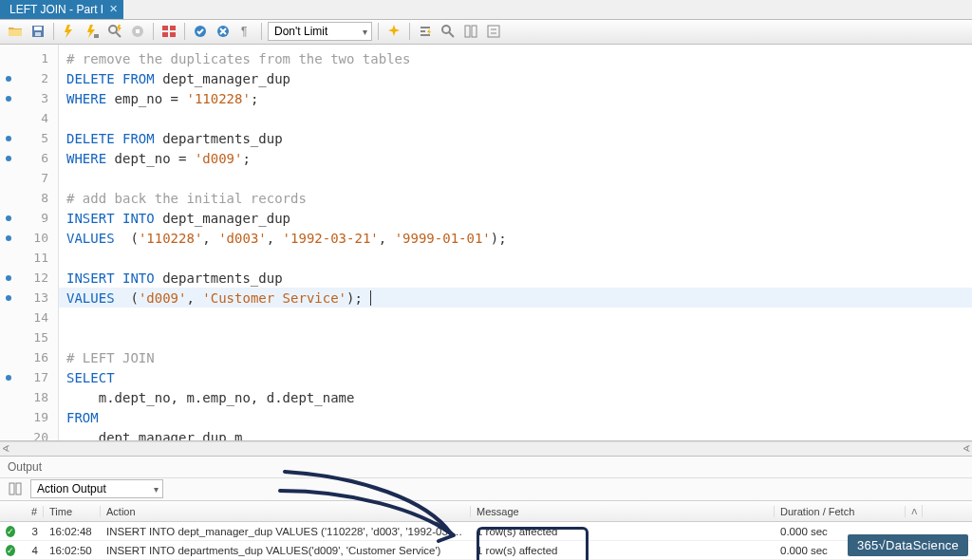 The image size is (972, 560). I want to click on col-action: Action, so click(286, 512).